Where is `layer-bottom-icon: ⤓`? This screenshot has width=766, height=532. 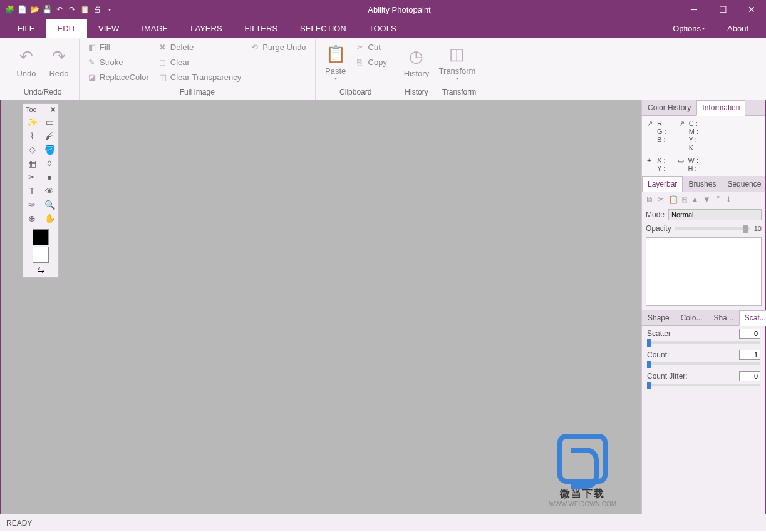 layer-bottom-icon: ⤓ is located at coordinates (729, 199).